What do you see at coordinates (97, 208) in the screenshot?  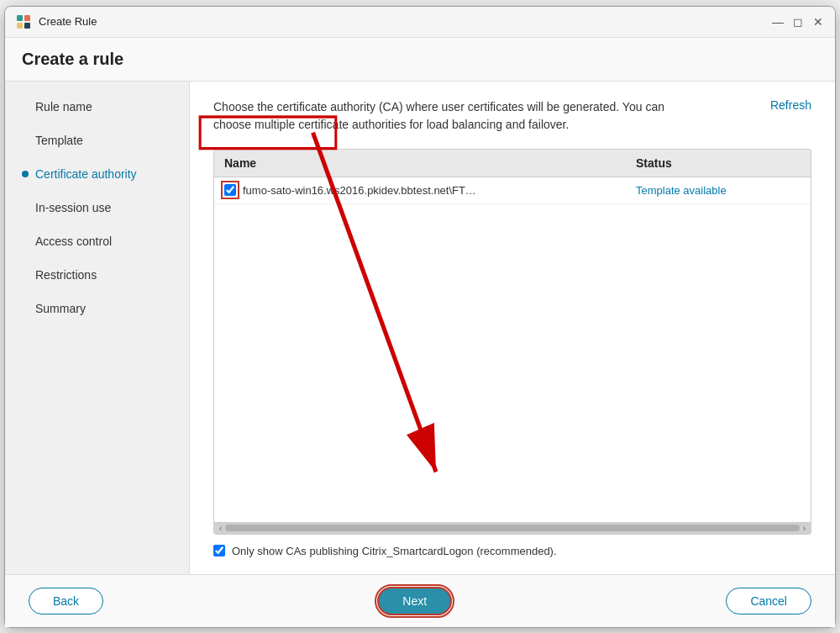 I see `sidebar-item-in-session-use: In-session use` at bounding box center [97, 208].